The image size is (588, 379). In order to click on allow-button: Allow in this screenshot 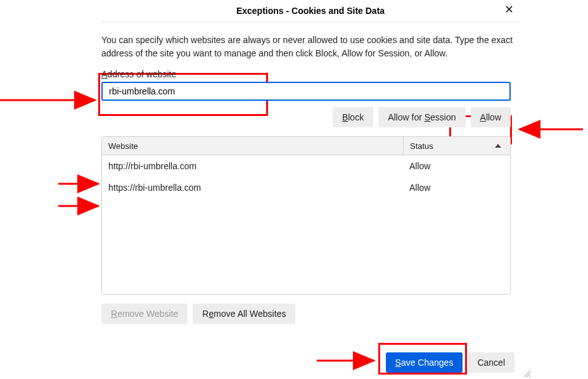, I will do `click(490, 117)`.